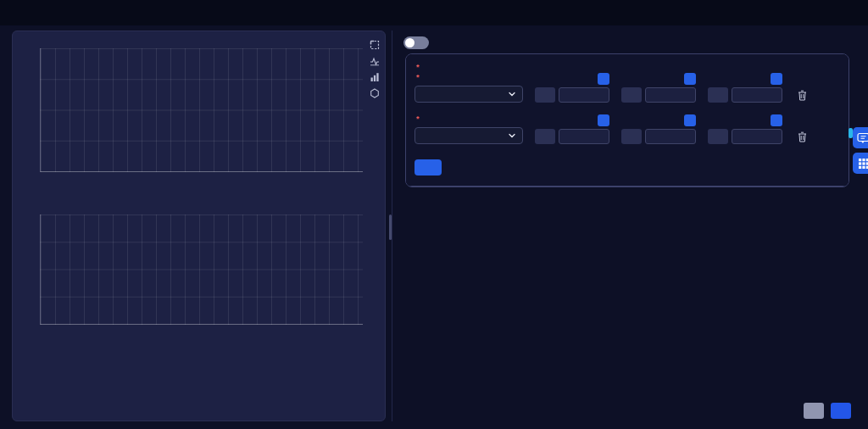 The image size is (868, 429). I want to click on bar-chart-icon, so click(375, 75).